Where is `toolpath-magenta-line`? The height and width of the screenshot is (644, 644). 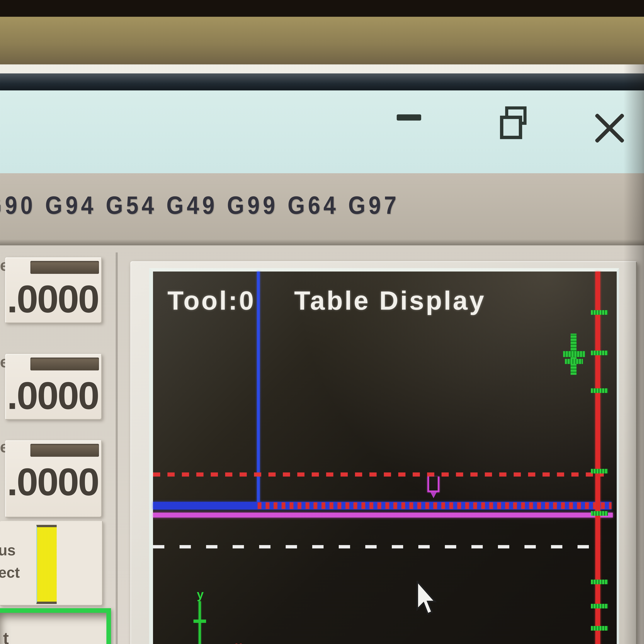
toolpath-magenta-line is located at coordinates (383, 515).